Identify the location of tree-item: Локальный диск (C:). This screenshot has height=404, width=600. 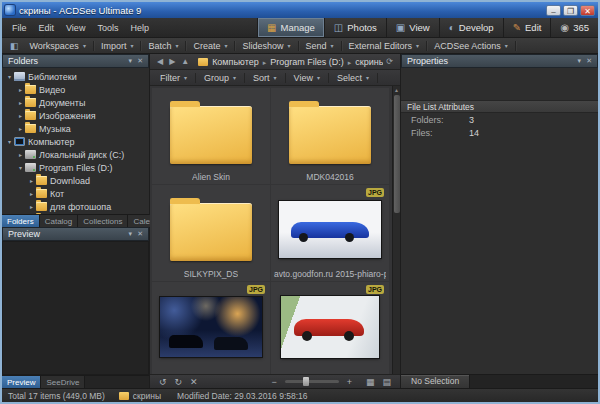
(76, 154).